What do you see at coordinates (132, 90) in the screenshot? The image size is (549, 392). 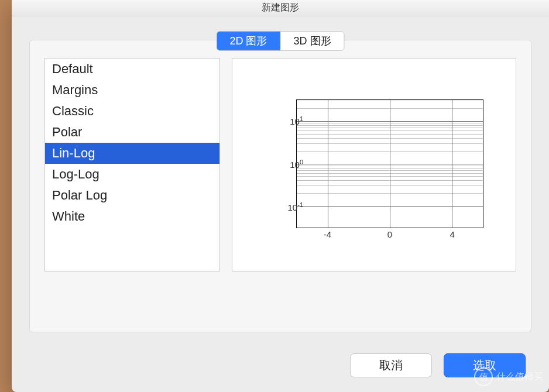 I see `list-item: Margins` at bounding box center [132, 90].